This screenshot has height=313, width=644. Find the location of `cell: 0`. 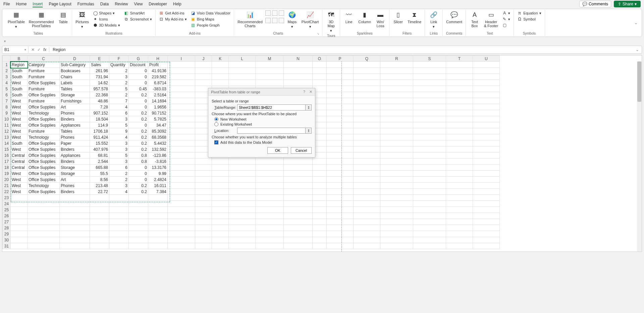

cell: 0 is located at coordinates (139, 180).